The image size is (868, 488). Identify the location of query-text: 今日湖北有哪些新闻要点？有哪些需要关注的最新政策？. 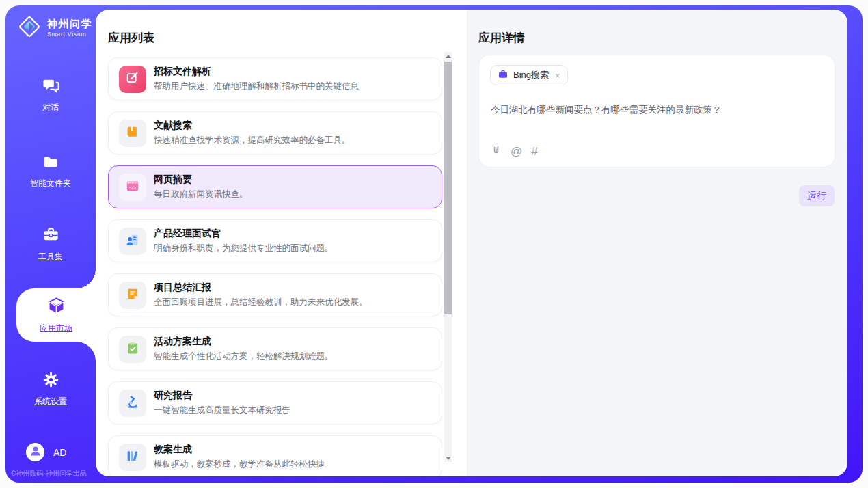
(657, 110).